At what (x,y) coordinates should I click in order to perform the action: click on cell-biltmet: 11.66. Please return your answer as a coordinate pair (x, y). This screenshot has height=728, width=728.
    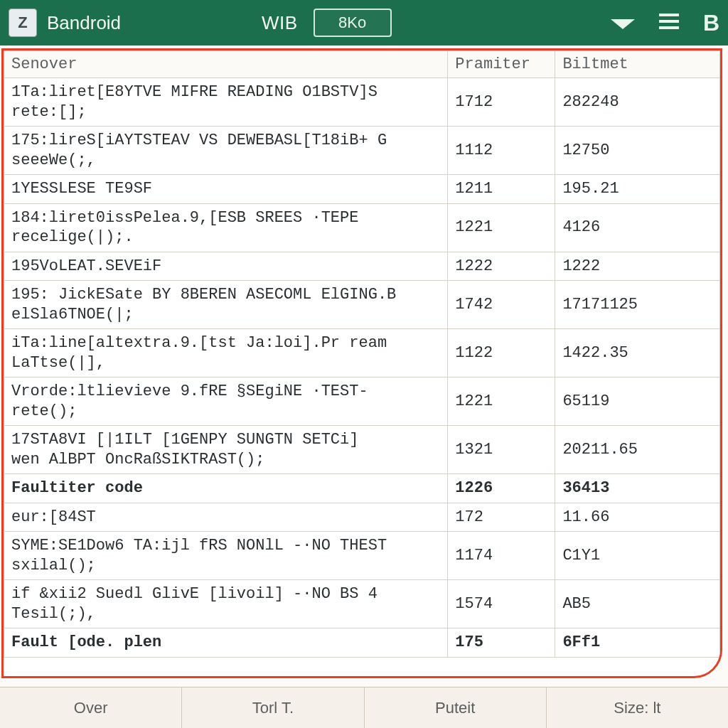
    Looking at the image, I should click on (638, 518).